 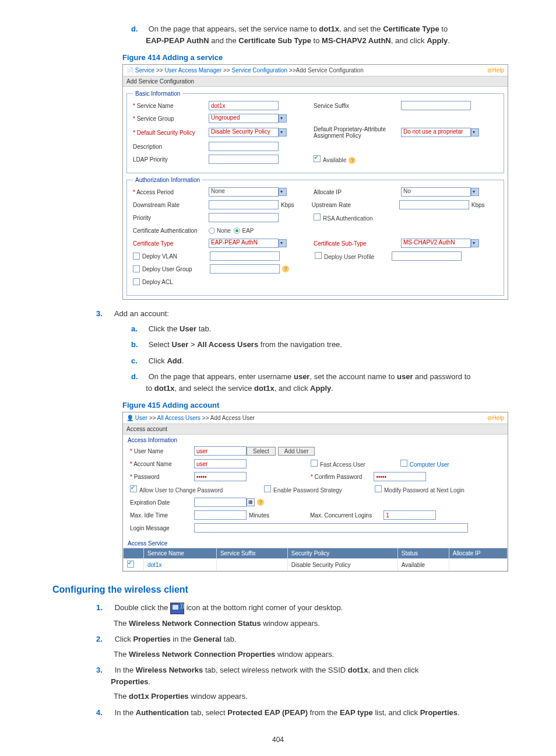 I want to click on wstep-2: 2. Click Properties in the General tab., so click(x=300, y=639).